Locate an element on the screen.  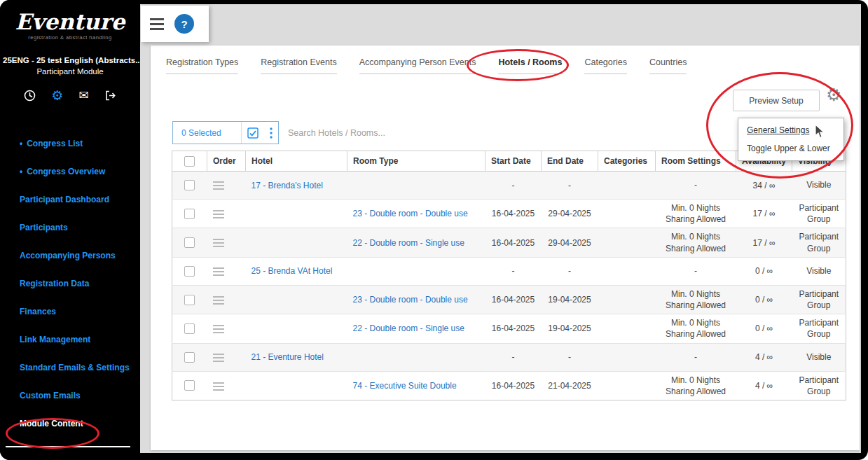
availability-cell: 34 / ∞ is located at coordinates (764, 186).